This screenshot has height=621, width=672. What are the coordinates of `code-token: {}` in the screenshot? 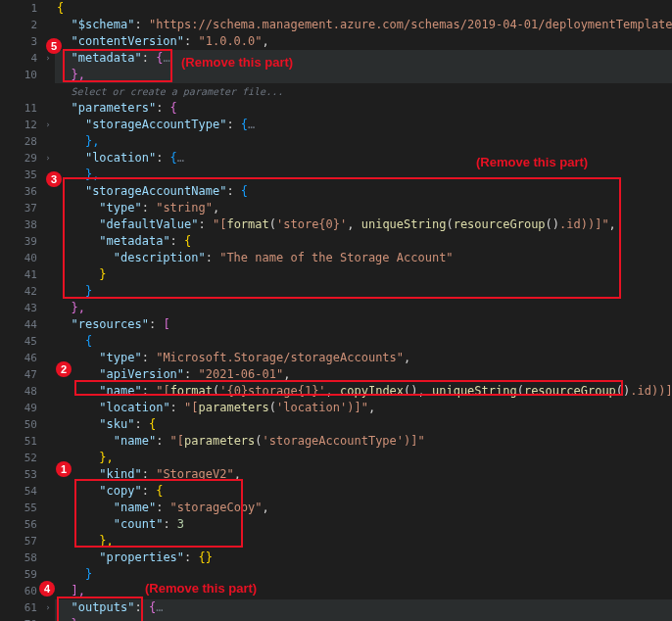 It's located at (206, 557).